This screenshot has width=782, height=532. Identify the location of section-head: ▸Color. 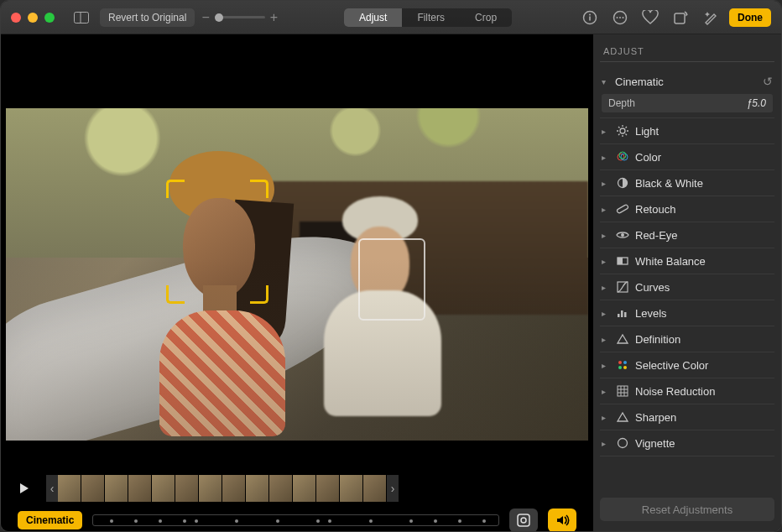
(687, 157).